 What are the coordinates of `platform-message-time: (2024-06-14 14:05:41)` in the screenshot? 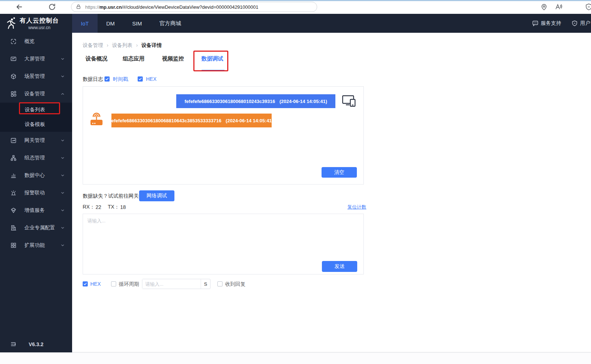 It's located at (303, 101).